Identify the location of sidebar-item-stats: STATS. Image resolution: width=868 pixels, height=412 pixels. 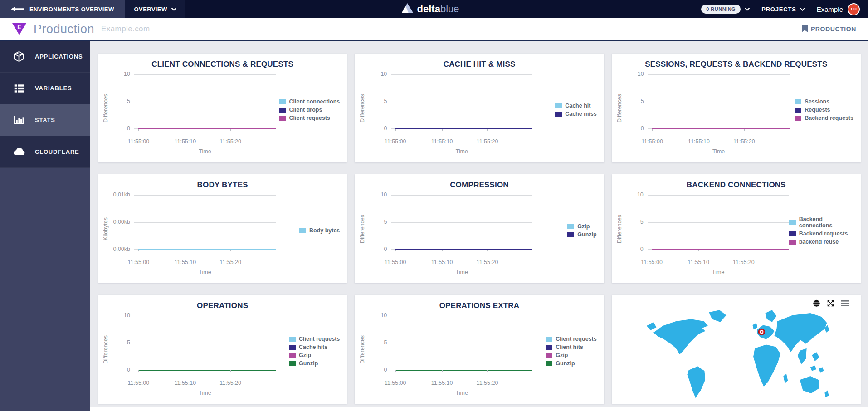
(45, 120).